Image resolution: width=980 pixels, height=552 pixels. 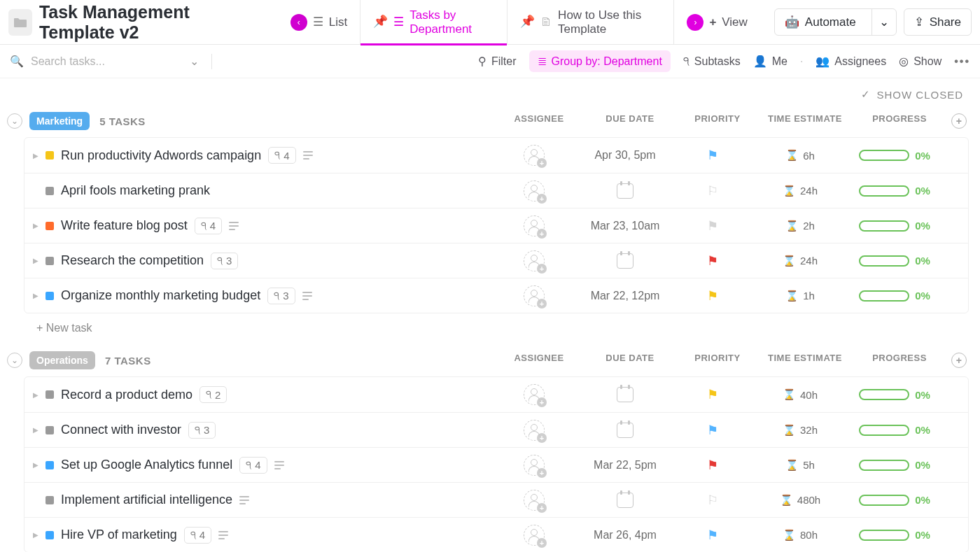 I want to click on time-estimate-cell: ⌛5h, so click(x=800, y=465).